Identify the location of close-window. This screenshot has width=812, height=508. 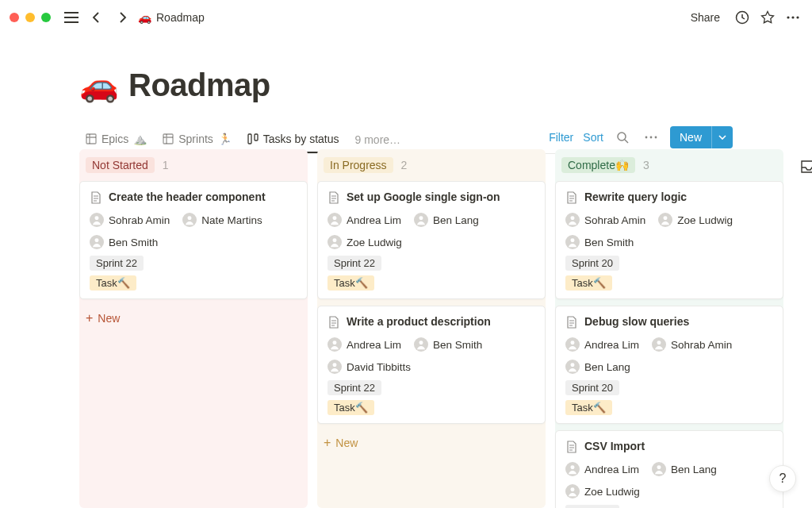
(14, 17).